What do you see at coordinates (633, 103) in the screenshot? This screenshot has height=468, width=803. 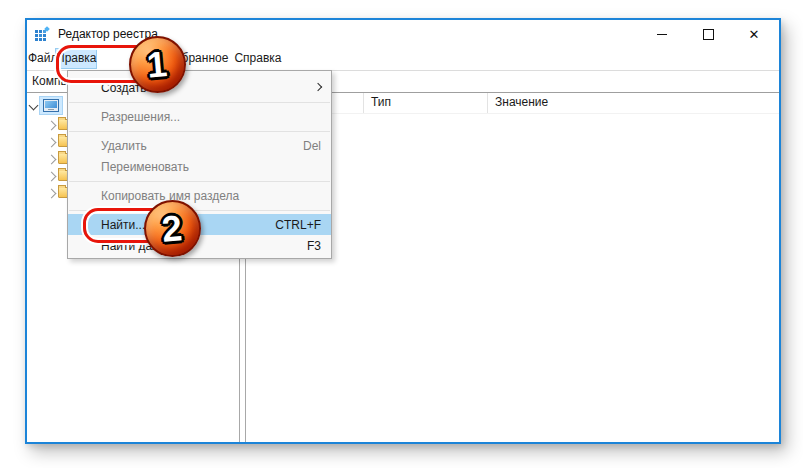 I see `column-header-value: Значение` at bounding box center [633, 103].